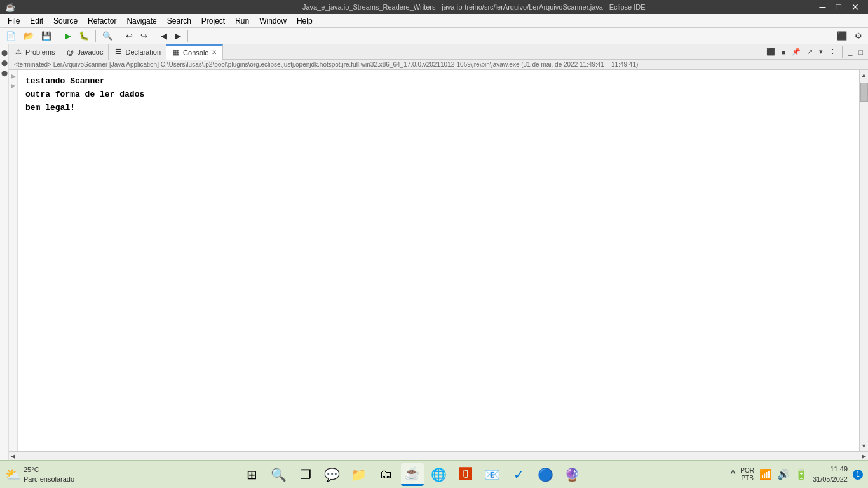 This screenshot has height=488, width=868. I want to click on taskbar-office: 🅾, so click(466, 475).